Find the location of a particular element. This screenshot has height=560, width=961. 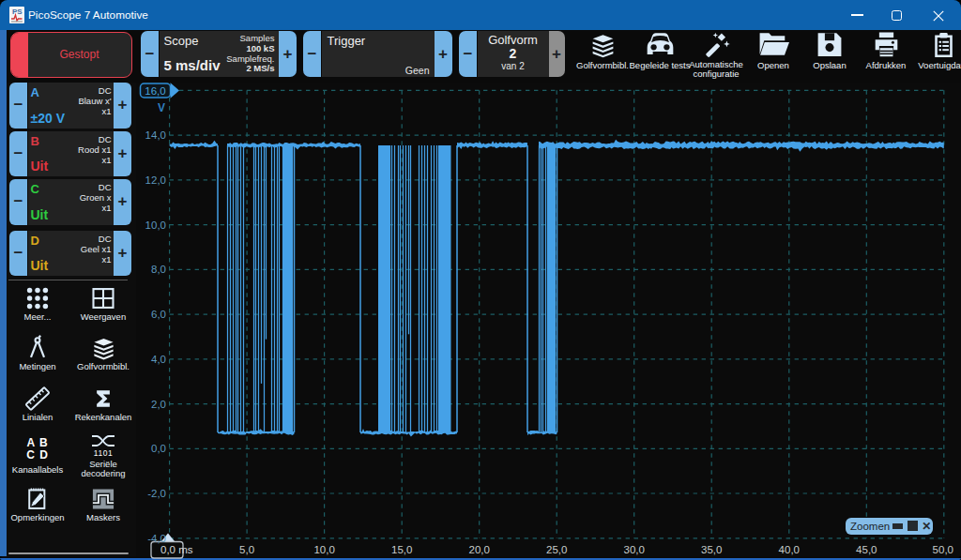

svg-text: 40,0 is located at coordinates (789, 550).